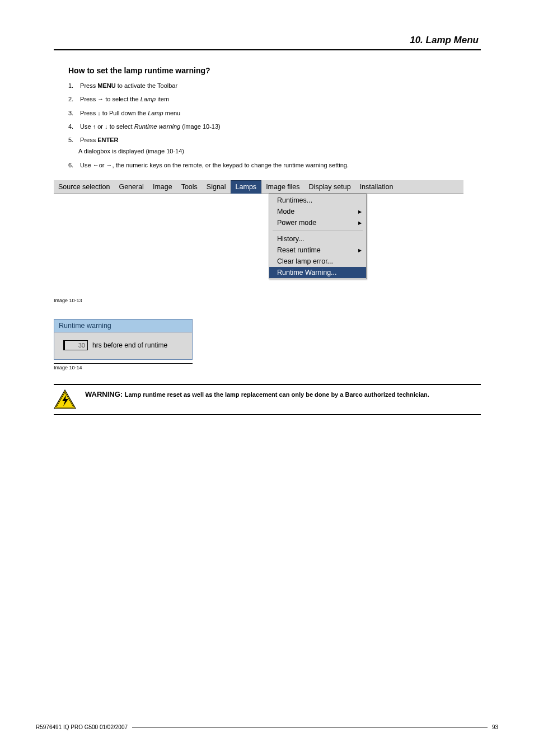 The image size is (534, 756). What do you see at coordinates (129, 86) in the screenshot?
I see `step-text: Press MENU to activate the Toolbar` at bounding box center [129, 86].